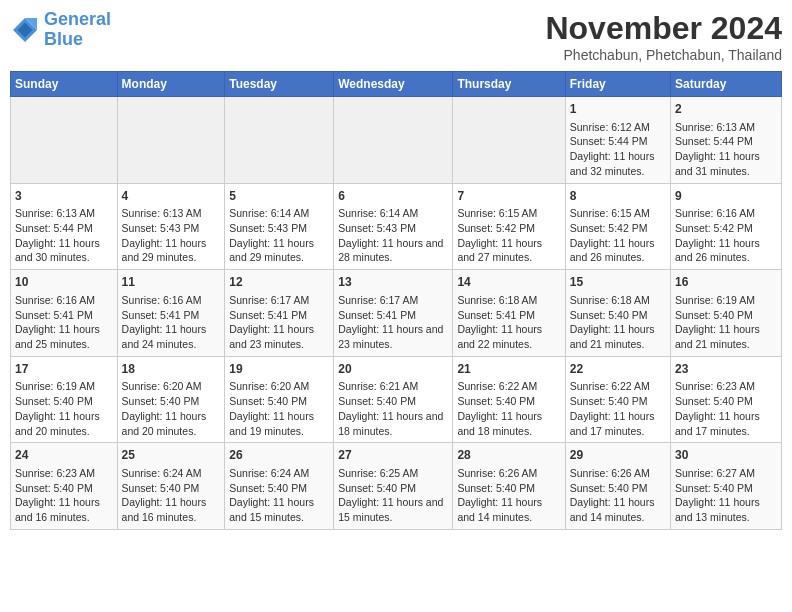 The width and height of the screenshot is (792, 612). Describe the element at coordinates (618, 486) in the screenshot. I see `calendar-cell: 29Sunrise: 6:26 AMSunset: 5:40 PMDayligh…` at that location.